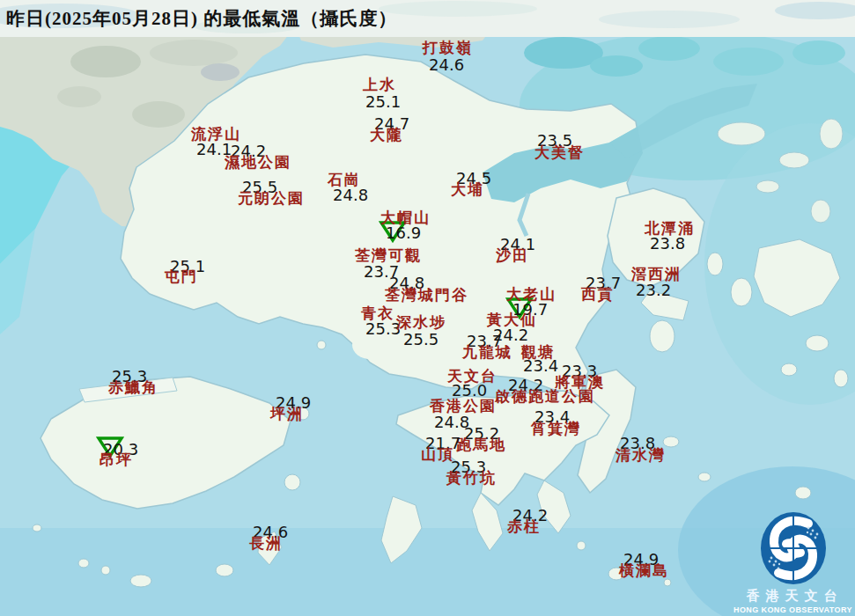 The height and width of the screenshot is (616, 855). Describe the element at coordinates (217, 136) in the screenshot. I see `station-name: 流浮山` at that location.